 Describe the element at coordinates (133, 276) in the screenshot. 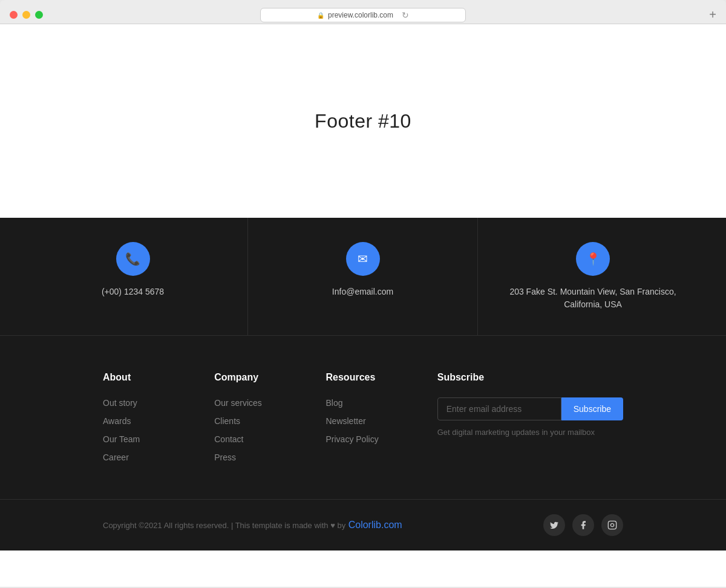

I see `contact-phone: 📞 (+00) 1234 5678` at that location.